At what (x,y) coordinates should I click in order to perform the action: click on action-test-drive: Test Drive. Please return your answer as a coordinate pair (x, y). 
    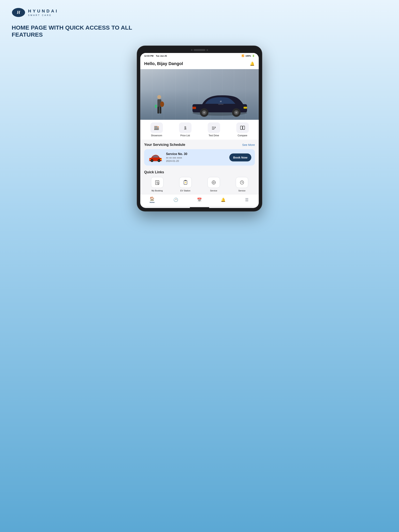
    Looking at the image, I should click on (214, 130).